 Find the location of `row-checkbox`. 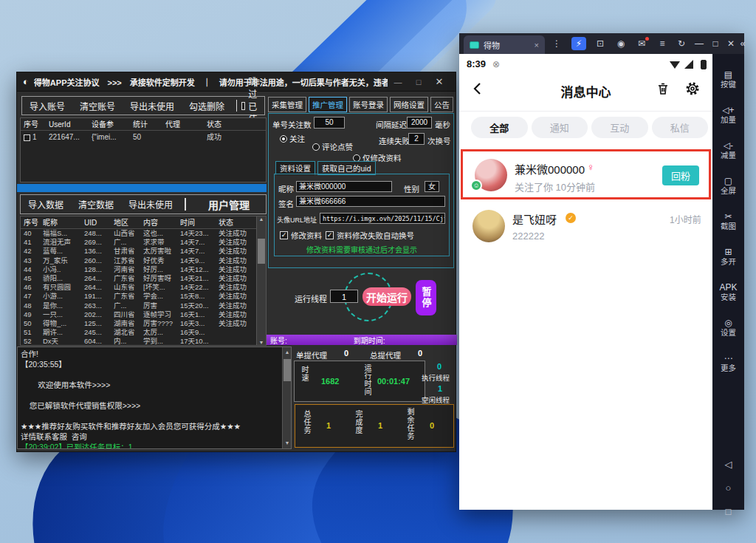

row-checkbox is located at coordinates (27, 137).